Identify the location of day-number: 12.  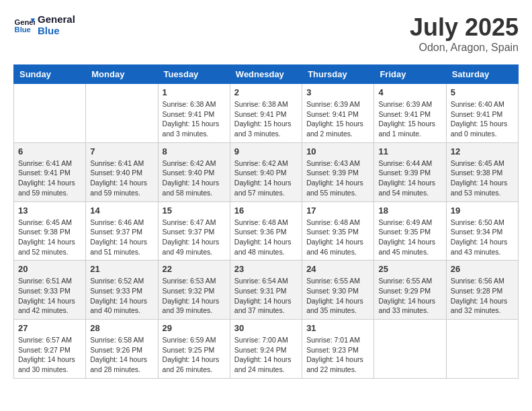
(482, 152).